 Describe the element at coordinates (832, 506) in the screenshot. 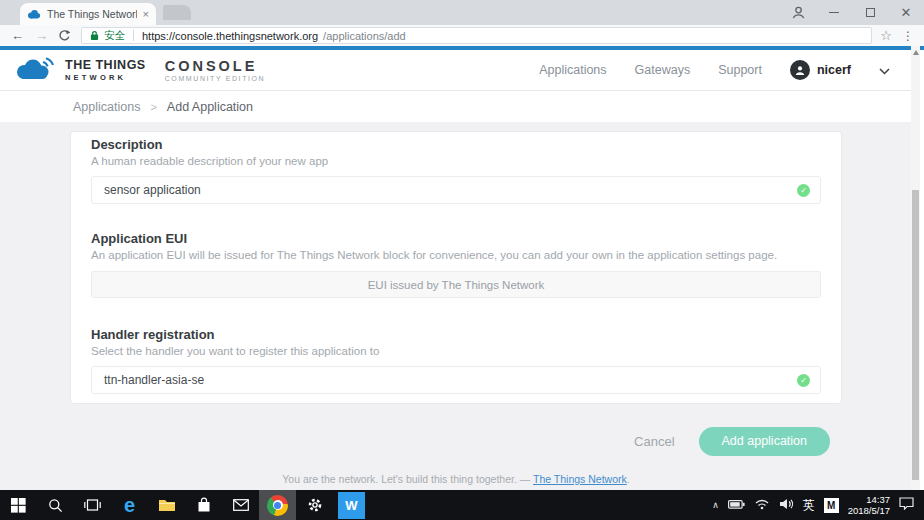

I see `ime-mode-badge: M` at that location.